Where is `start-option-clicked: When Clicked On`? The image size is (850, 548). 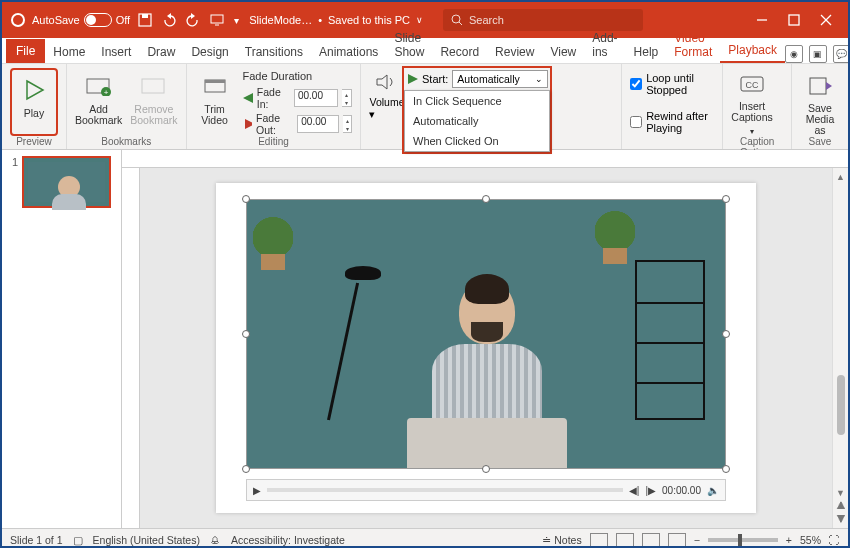
start-option-clicked: When Clicked On is located at coordinates (477, 141).